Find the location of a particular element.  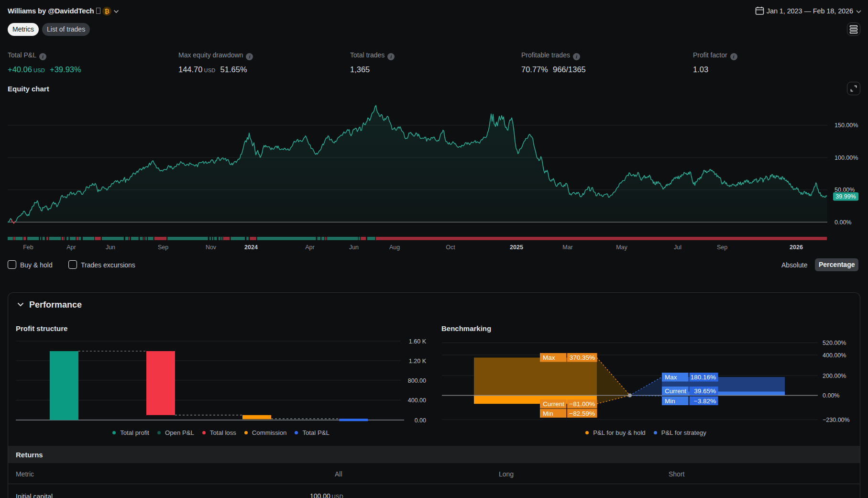

svg-text: Mar is located at coordinates (568, 247).